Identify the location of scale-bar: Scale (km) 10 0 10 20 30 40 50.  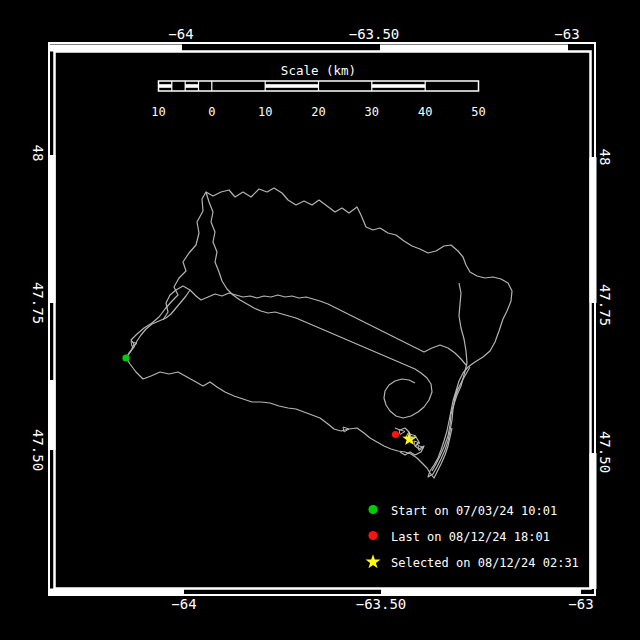
(318, 91).